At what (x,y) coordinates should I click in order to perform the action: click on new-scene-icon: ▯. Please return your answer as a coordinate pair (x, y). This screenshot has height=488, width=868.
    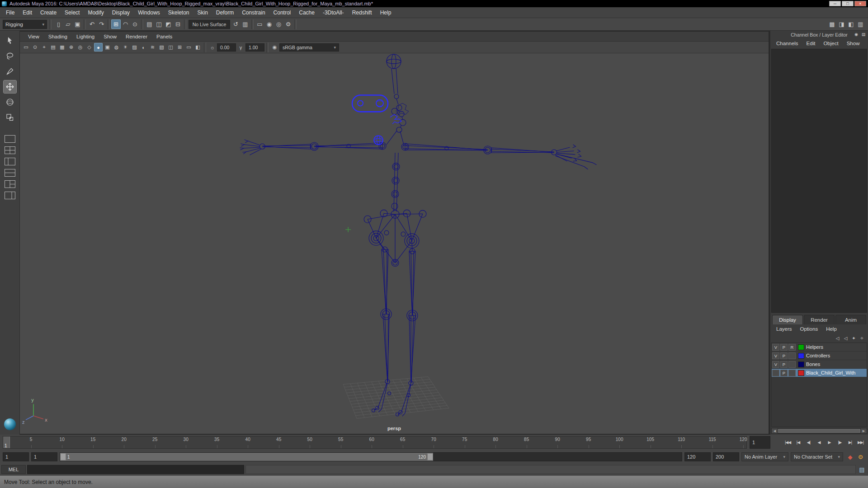
    Looking at the image, I should click on (59, 24).